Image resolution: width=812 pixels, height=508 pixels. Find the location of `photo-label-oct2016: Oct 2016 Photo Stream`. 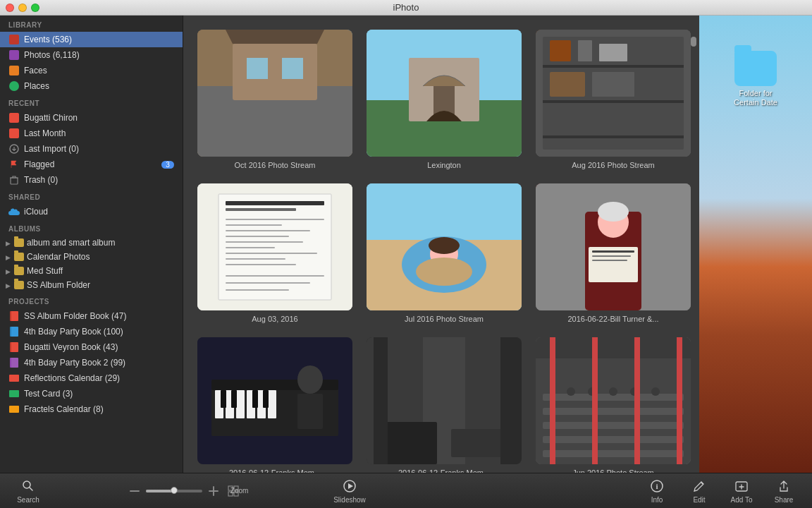

photo-label-oct2016: Oct 2016 Photo Stream is located at coordinates (275, 165).